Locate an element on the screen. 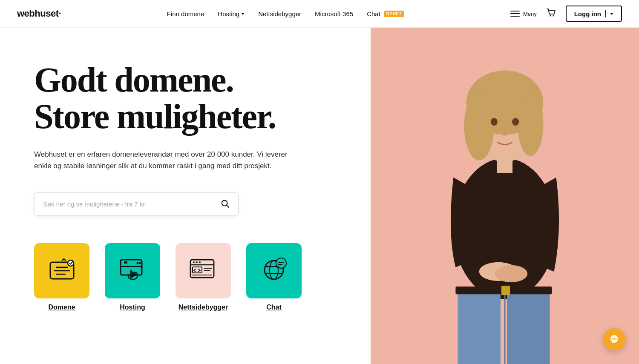 This screenshot has height=364, width=639. cart-button is located at coordinates (551, 14).